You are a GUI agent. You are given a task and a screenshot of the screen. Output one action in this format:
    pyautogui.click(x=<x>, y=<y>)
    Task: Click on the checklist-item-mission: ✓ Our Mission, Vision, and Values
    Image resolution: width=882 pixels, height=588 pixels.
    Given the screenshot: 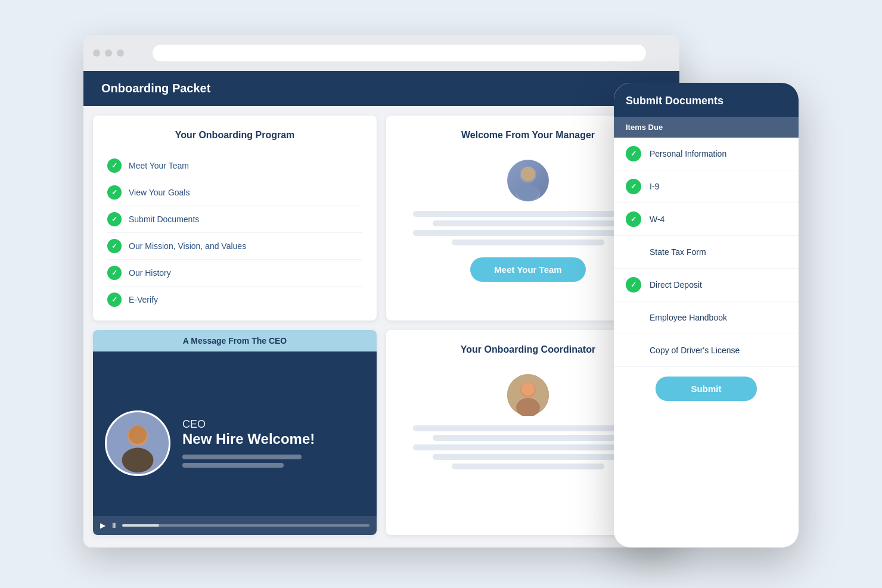 What is the action you would take?
    pyautogui.click(x=235, y=247)
    